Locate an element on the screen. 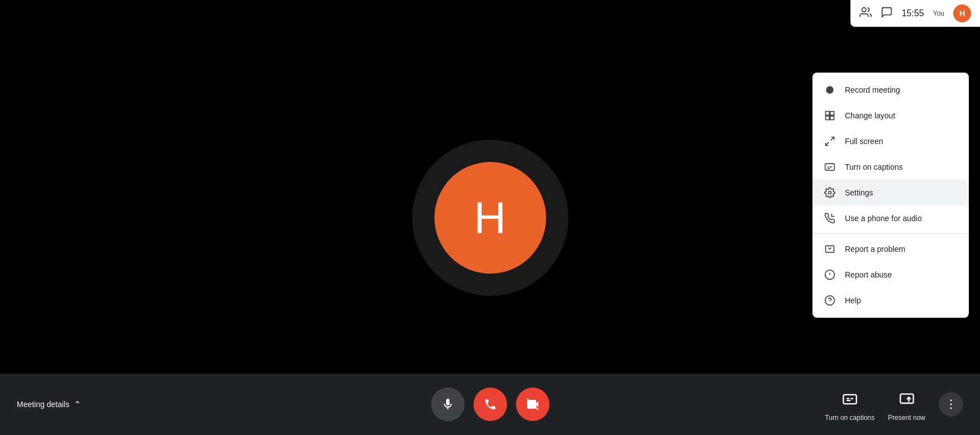  menu-divider is located at coordinates (891, 233).